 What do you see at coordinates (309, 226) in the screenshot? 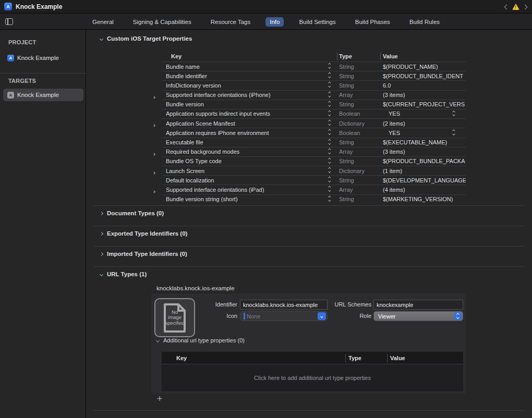
I see `section-divider` at bounding box center [309, 226].